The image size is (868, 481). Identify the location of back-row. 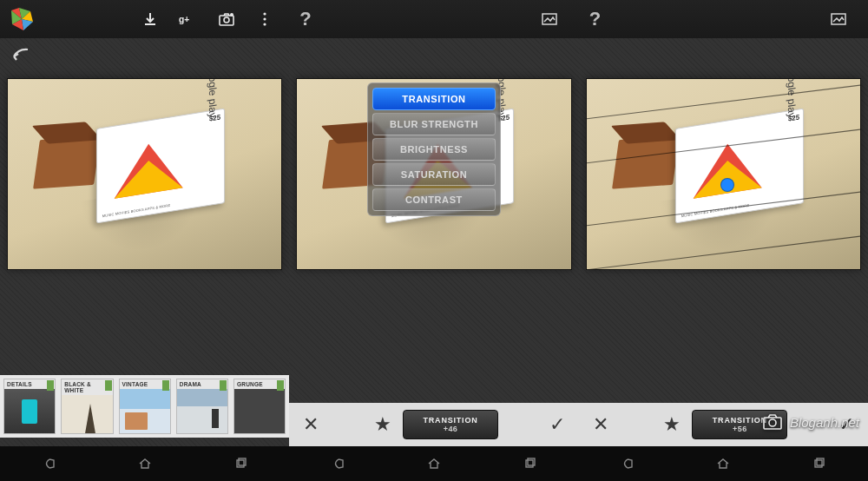
(144, 56).